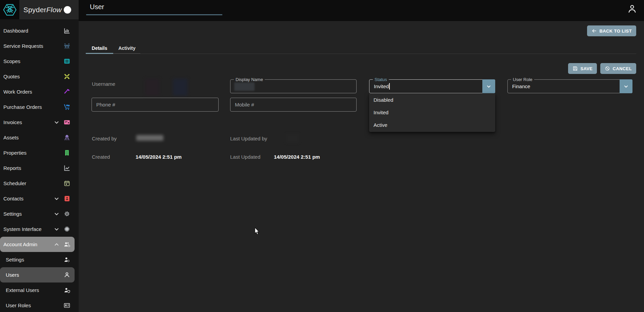  Describe the element at coordinates (113, 48) in the screenshot. I see `tab-bar: DetailsActivity` at that location.